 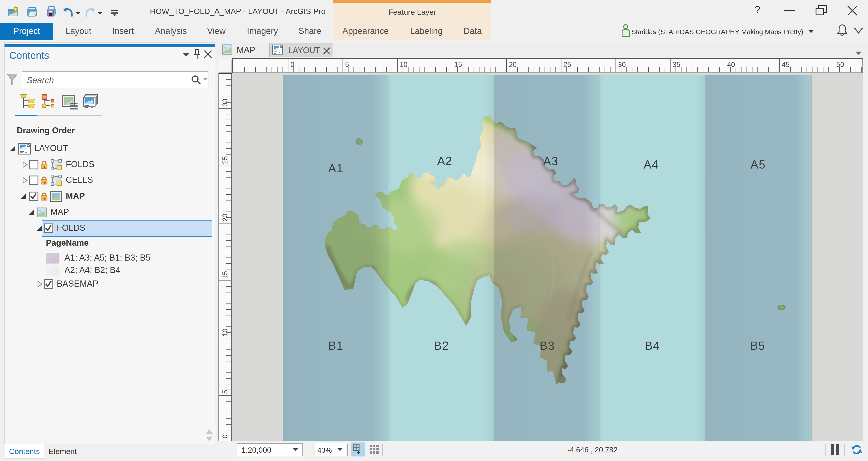 I want to click on svg-text: B3, so click(x=547, y=345).